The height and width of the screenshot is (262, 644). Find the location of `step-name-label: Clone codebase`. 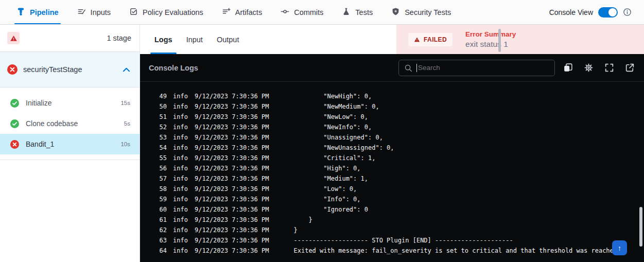

step-name-label: Clone codebase is located at coordinates (72, 124).